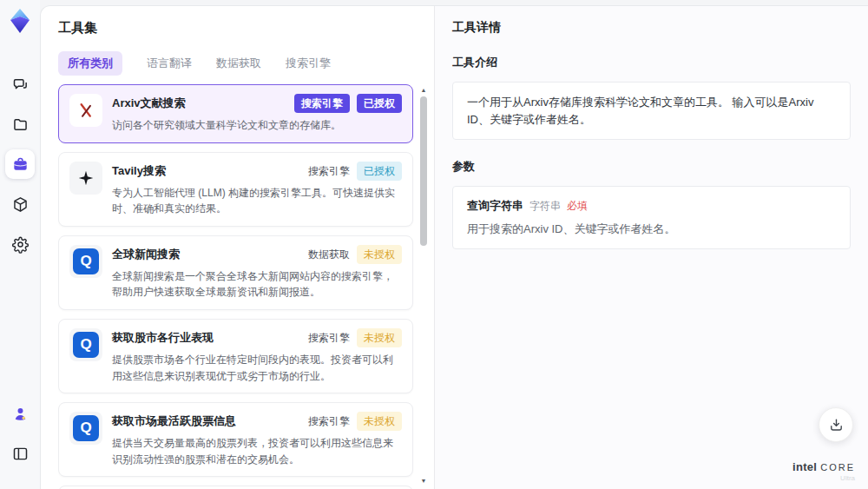  What do you see at coordinates (90, 63) in the screenshot?
I see `tab-all-categories: 所有类别` at bounding box center [90, 63].